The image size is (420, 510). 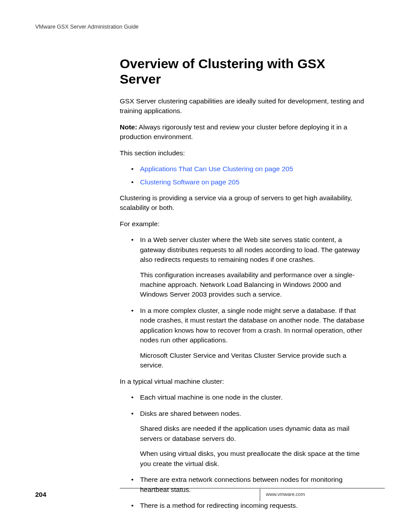 What do you see at coordinates (248, 397) in the screenshot?
I see `list-item: Each virtual machine is one node in the …` at bounding box center [248, 397].